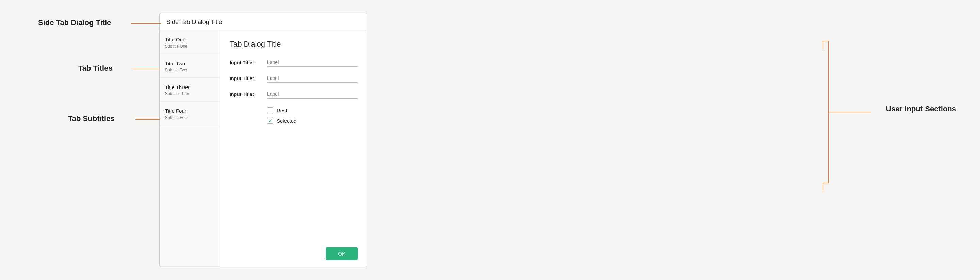  What do you see at coordinates (263, 22) in the screenshot?
I see `dialog-header: Side Tab Dialog Title` at bounding box center [263, 22].